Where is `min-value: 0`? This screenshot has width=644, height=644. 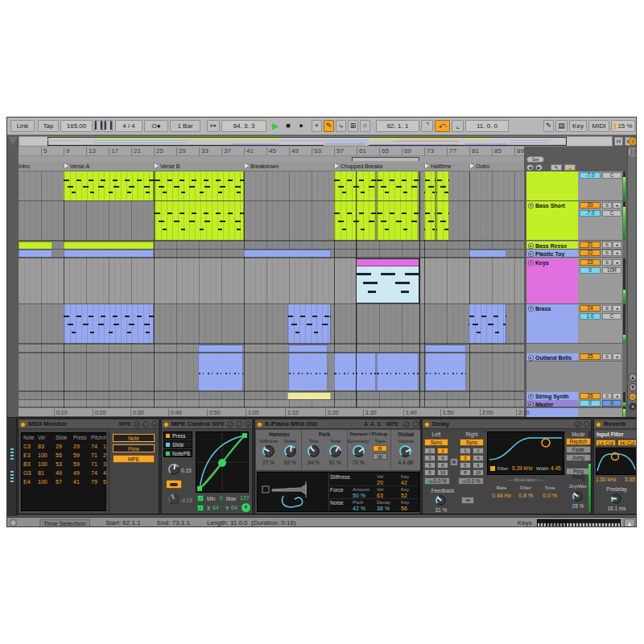 min-value: 0 is located at coordinates (221, 497).